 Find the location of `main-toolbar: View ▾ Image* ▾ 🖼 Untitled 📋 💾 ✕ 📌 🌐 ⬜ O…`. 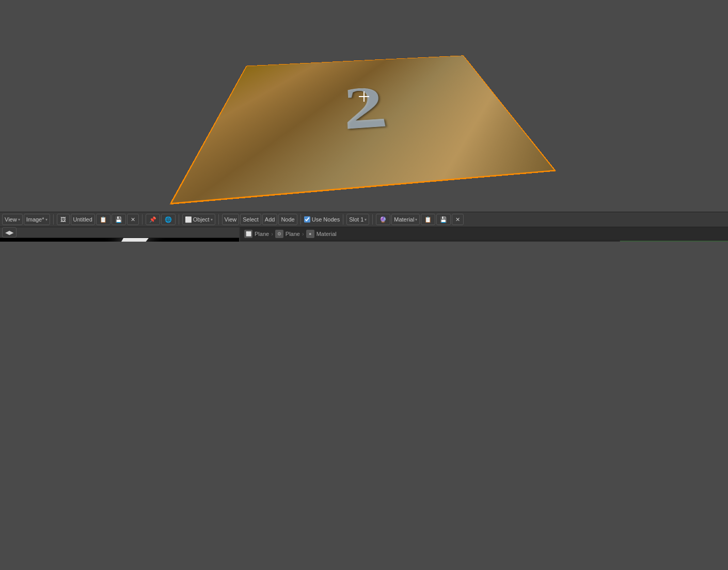

main-toolbar: View ▾ Image* ▾ 🖼 Untitled 📋 💾 ✕ 📌 🌐 ⬜ O… is located at coordinates (364, 219).